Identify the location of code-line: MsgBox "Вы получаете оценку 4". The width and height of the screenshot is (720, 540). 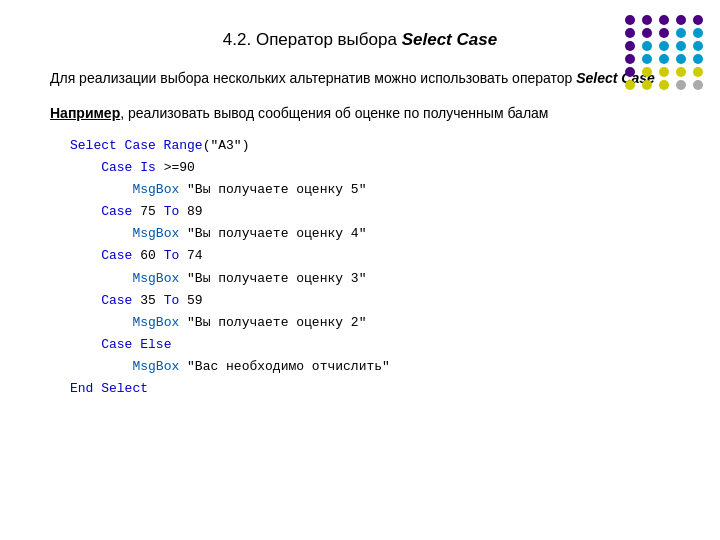
(370, 234).